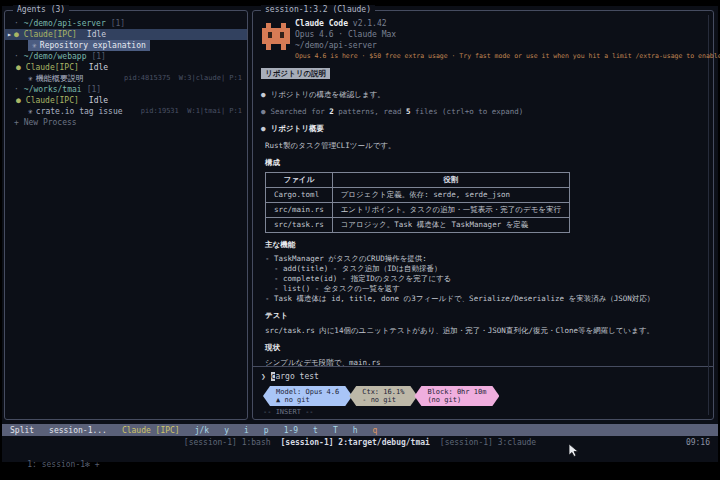  I want to click on feature-line: - Task 構造体は id, title, done の3フィールドで、Ser…, so click(484, 299).